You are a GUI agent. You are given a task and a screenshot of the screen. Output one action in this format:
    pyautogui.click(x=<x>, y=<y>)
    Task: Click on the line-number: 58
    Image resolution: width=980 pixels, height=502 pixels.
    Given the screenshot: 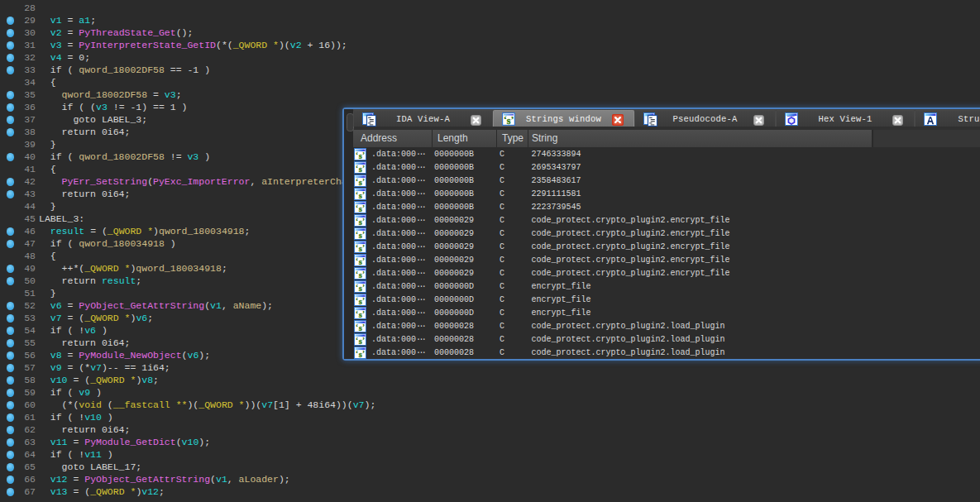 What is the action you would take?
    pyautogui.click(x=18, y=380)
    